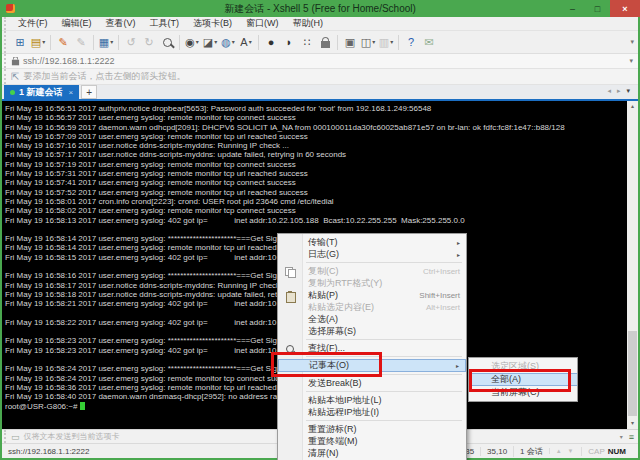 This screenshot has width=640, height=460. What do you see at coordinates (48, 452) in the screenshot?
I see `status-connection: ssh://192.168.1.1:2222` at bounding box center [48, 452].